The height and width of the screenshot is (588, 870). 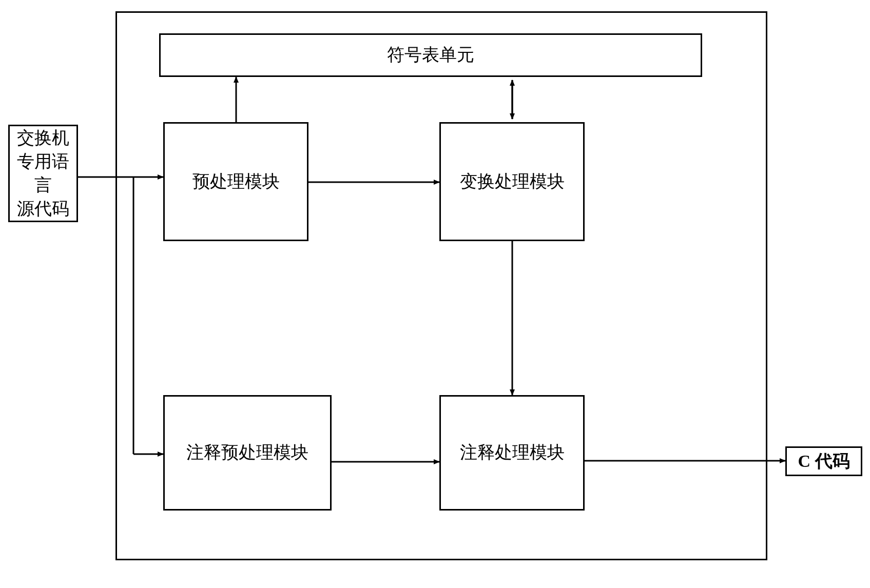 I want to click on symbol-table-label: 符号表单元, so click(x=431, y=55).